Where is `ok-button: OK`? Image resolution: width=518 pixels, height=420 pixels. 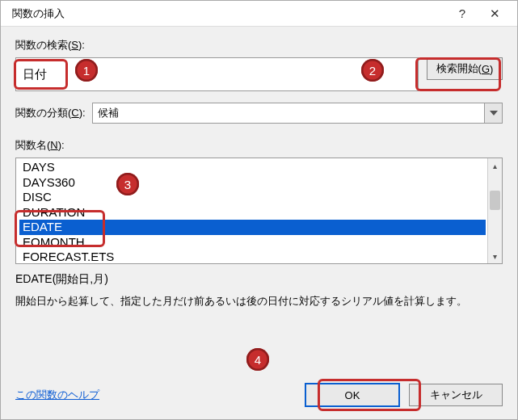
ok-button: OK is located at coordinates (352, 395).